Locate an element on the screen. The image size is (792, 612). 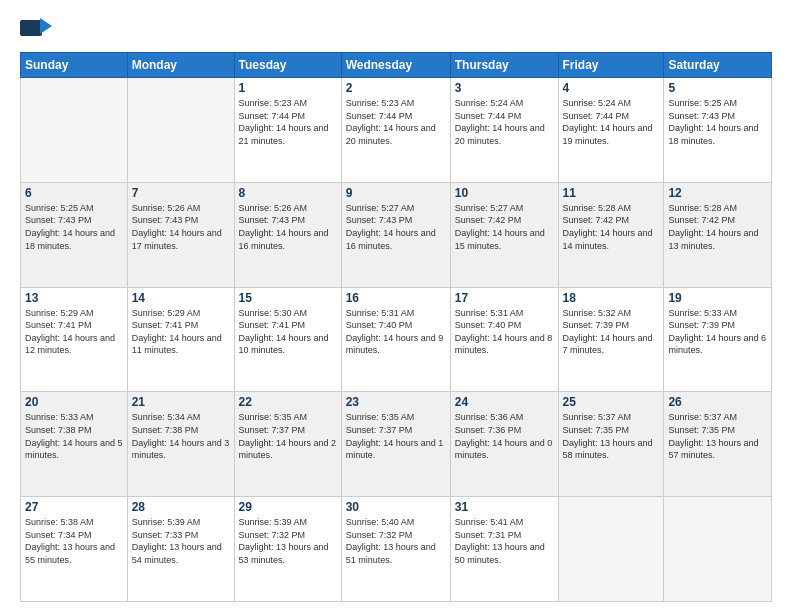
day-info: Sunrise: 5:40 AMSunset: 7:32 PMDaylight:… is located at coordinates (396, 541).